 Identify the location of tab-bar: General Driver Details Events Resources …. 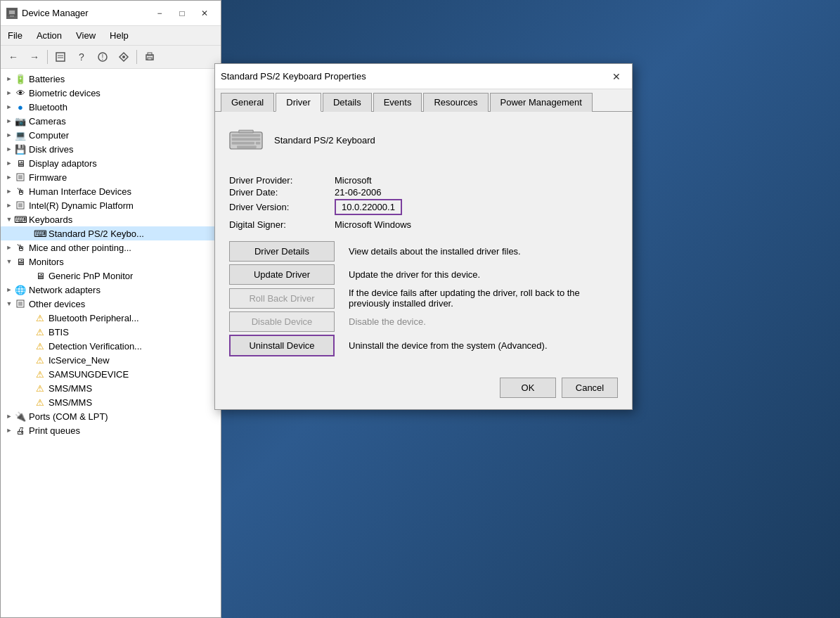
(423, 101).